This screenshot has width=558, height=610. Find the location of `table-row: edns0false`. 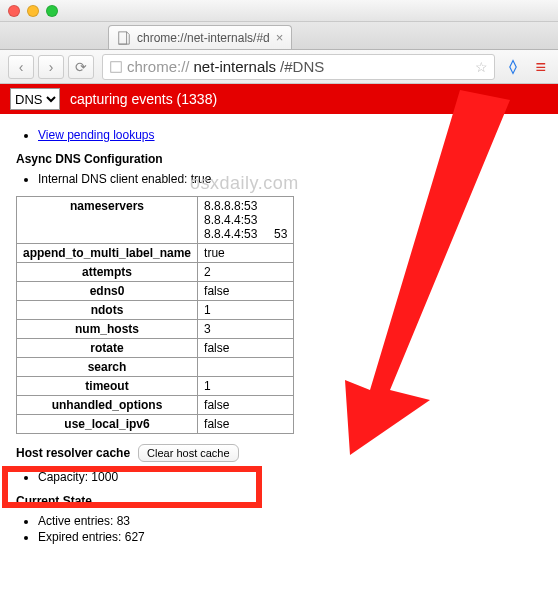

table-row: edns0false is located at coordinates (156, 292).